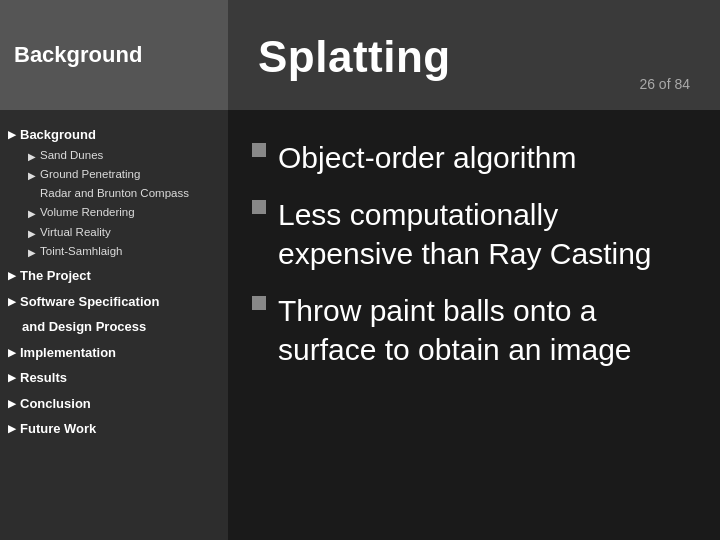 The image size is (720, 540). I want to click on nav-future-work: ▶ Future Work, so click(114, 429).